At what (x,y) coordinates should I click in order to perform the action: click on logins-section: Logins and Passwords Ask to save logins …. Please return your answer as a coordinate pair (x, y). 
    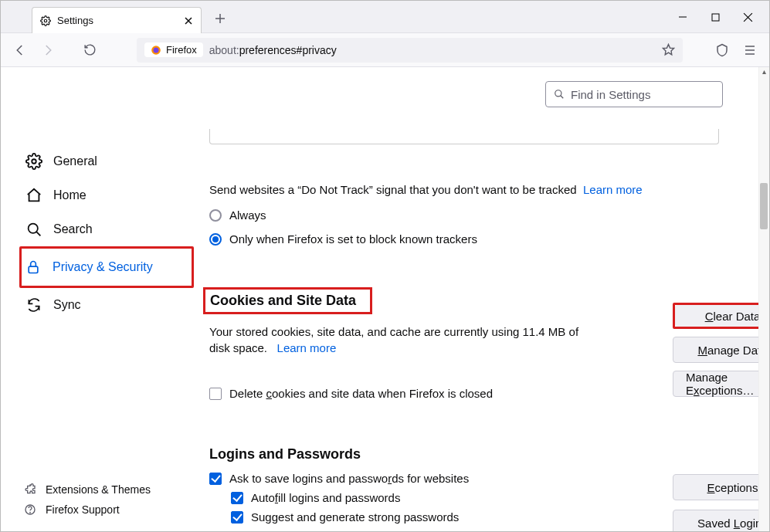
    Looking at the image, I should click on (464, 485).